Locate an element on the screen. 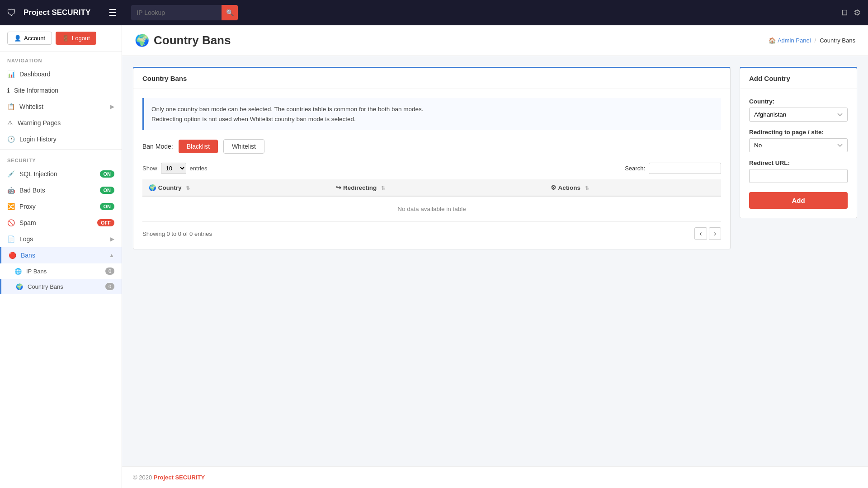  ip-bans-icon: 🌐 is located at coordinates (18, 271).